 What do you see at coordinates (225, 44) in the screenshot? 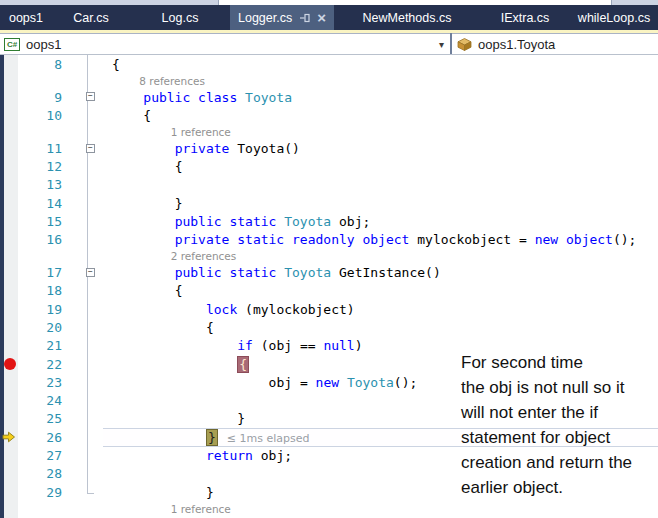
I see `project-dropdown: C# oops1 ▾` at bounding box center [225, 44].